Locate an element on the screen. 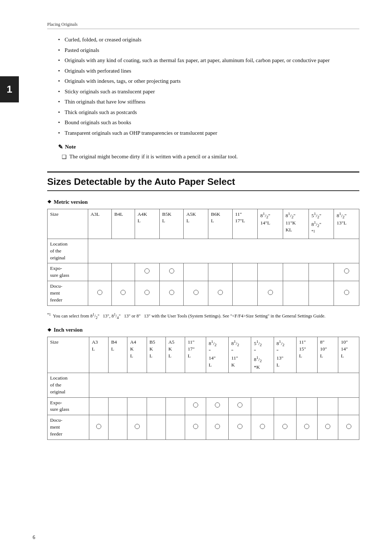 The image size is (392, 555). inch-exp-b4 is located at coordinates (118, 406).